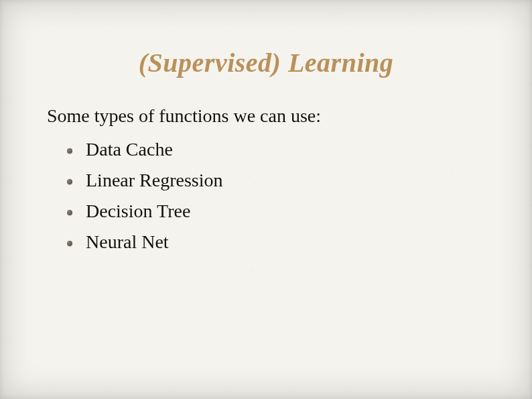 Image resolution: width=532 pixels, height=399 pixels. Describe the element at coordinates (276, 180) in the screenshot. I see `list-item: Linear Regression` at that location.